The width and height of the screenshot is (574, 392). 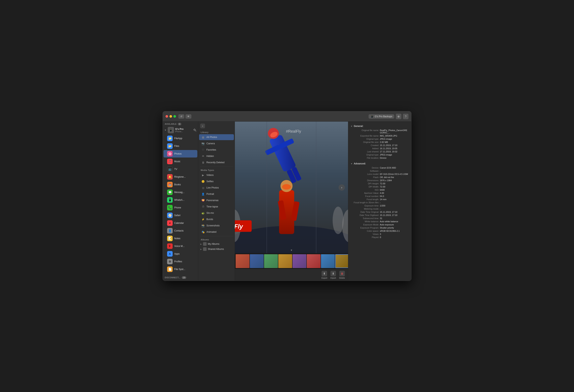 I want to click on played-label: Played:, so click(x=365, y=237).